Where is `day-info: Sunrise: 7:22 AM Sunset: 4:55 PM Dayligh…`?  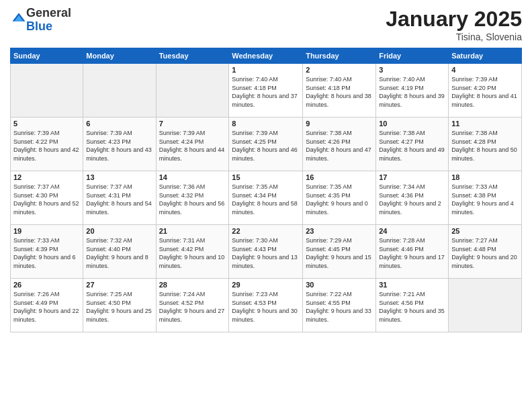 day-info: Sunrise: 7:22 AM Sunset: 4:55 PM Dayligh… is located at coordinates (339, 307).